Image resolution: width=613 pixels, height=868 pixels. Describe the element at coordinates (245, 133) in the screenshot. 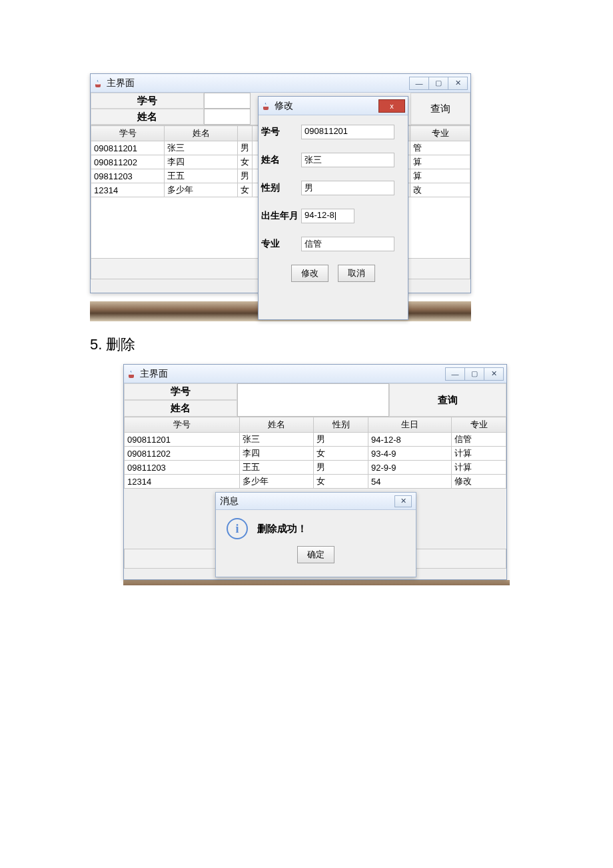

I see `th-g` at that location.